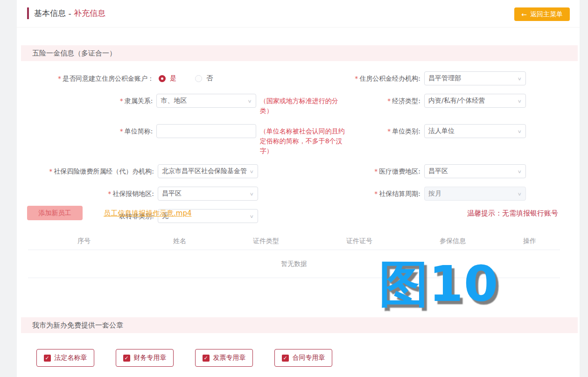  What do you see at coordinates (224, 358) in the screenshot?
I see `seal-option-invoice: ✓ 发票专用章` at bounding box center [224, 358].